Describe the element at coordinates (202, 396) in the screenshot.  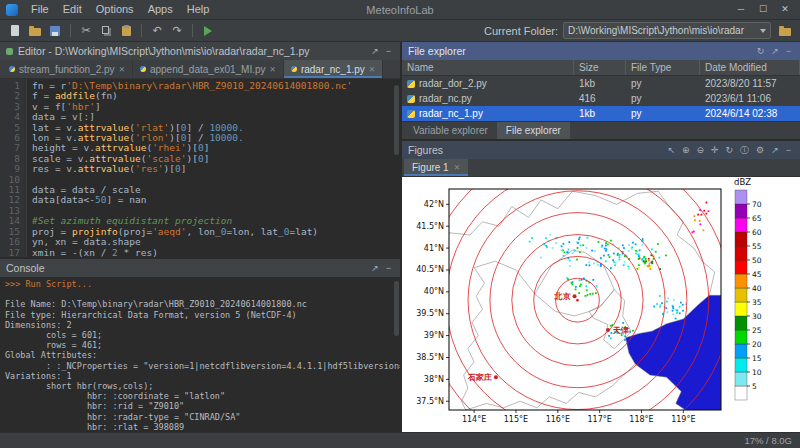
I see `console-line: hbr: :coordinate = "latlon"` at that location.